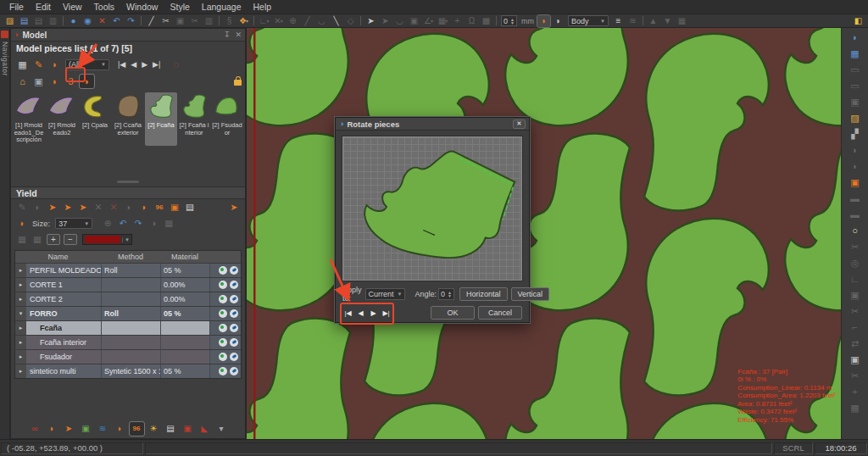  Describe the element at coordinates (855, 102) in the screenshot. I see `piece-sel-icon: ▣` at that location.